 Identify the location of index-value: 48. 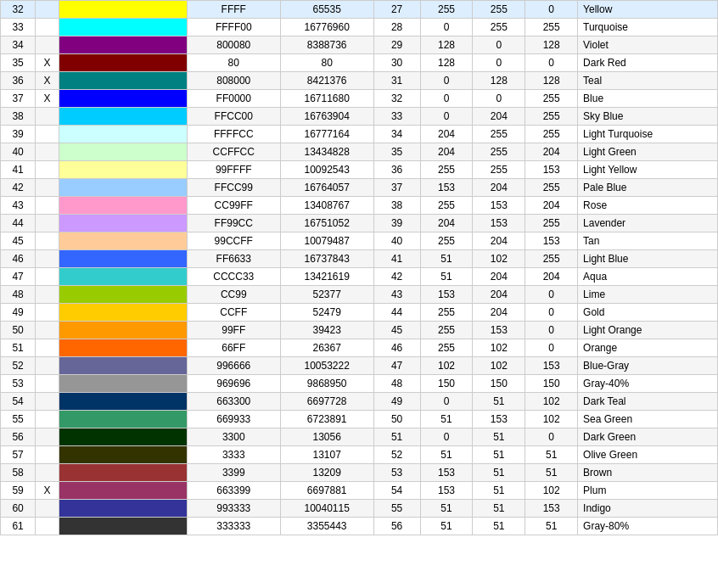
(397, 384).